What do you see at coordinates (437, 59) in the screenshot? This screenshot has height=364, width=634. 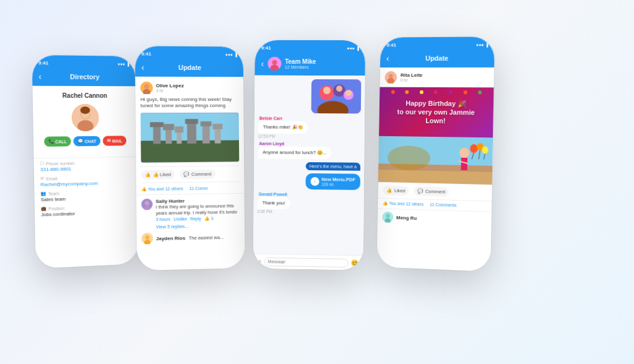 I see `phone4-header: ‹ Update` at bounding box center [437, 59].